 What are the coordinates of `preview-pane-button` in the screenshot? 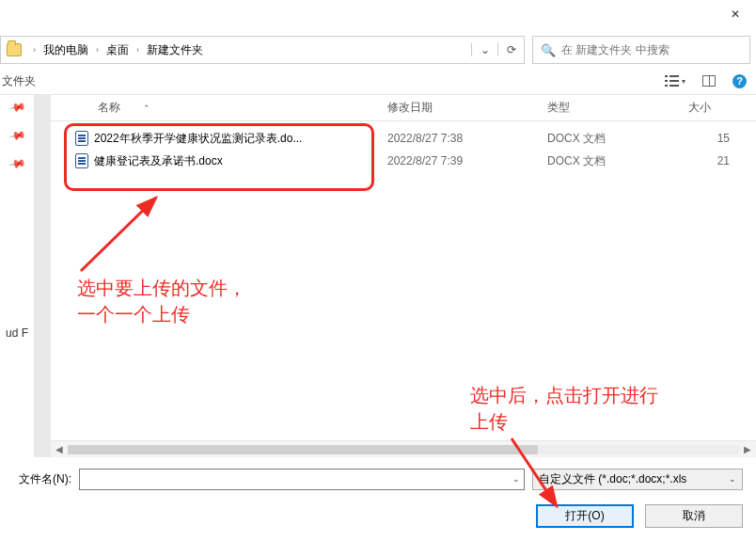 It's located at (709, 81).